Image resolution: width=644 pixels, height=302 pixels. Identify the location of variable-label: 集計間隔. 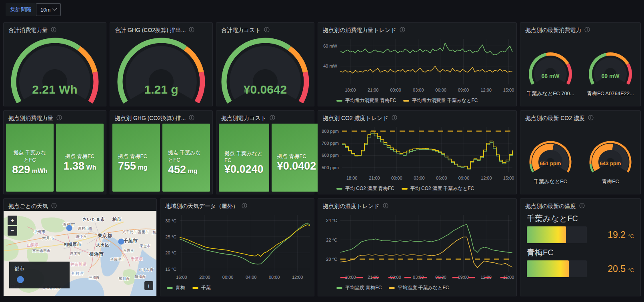
(21, 10).